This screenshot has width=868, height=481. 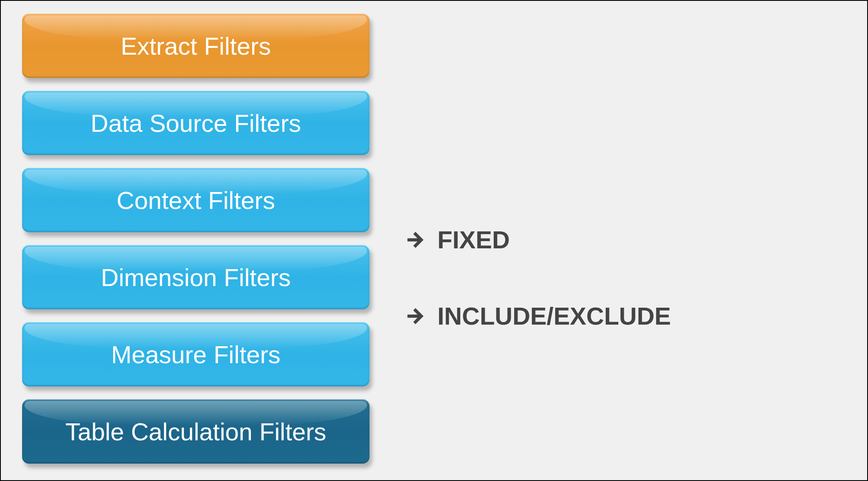 What do you see at coordinates (196, 354) in the screenshot?
I see `filter-measure-label: Measure Filters` at bounding box center [196, 354].